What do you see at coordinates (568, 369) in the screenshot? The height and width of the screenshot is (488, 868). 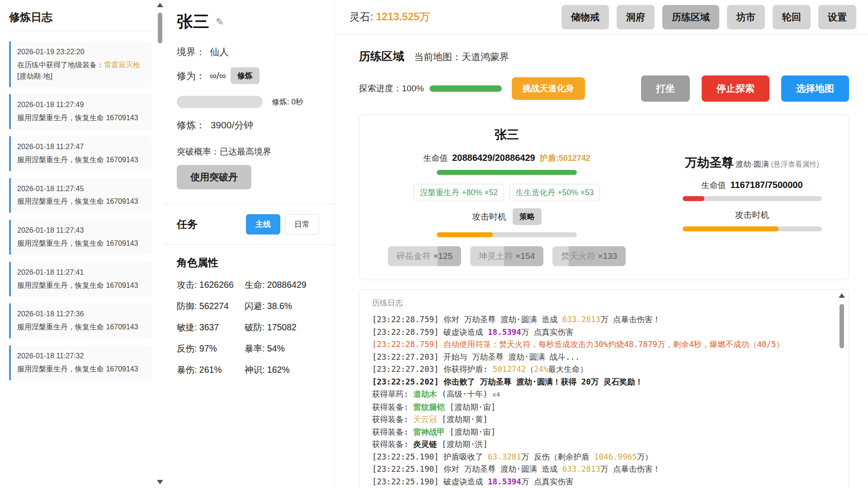 I see `log-text-segment: 最大生命）` at bounding box center [568, 369].